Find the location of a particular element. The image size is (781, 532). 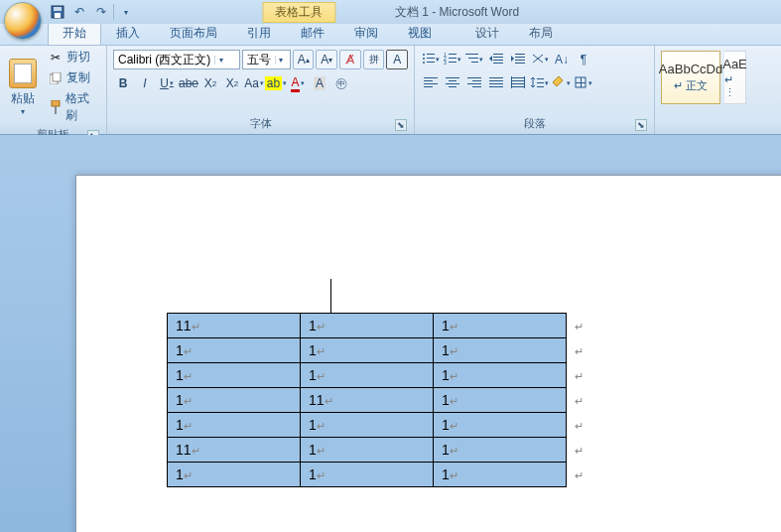

font-name-combo: Calibri (西文正文)▾ is located at coordinates (177, 60).